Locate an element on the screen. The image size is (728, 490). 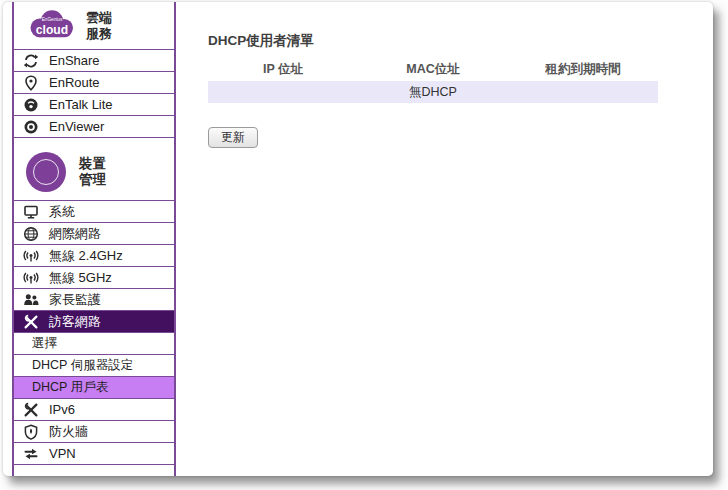
column-header-ip-address: IP 位址 is located at coordinates (283, 69).